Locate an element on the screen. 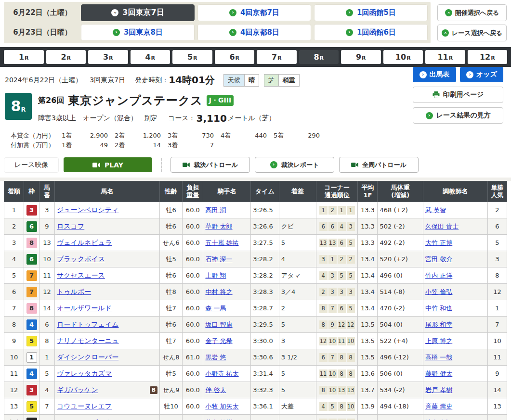  race-tab-9r: 9R is located at coordinates (361, 57).